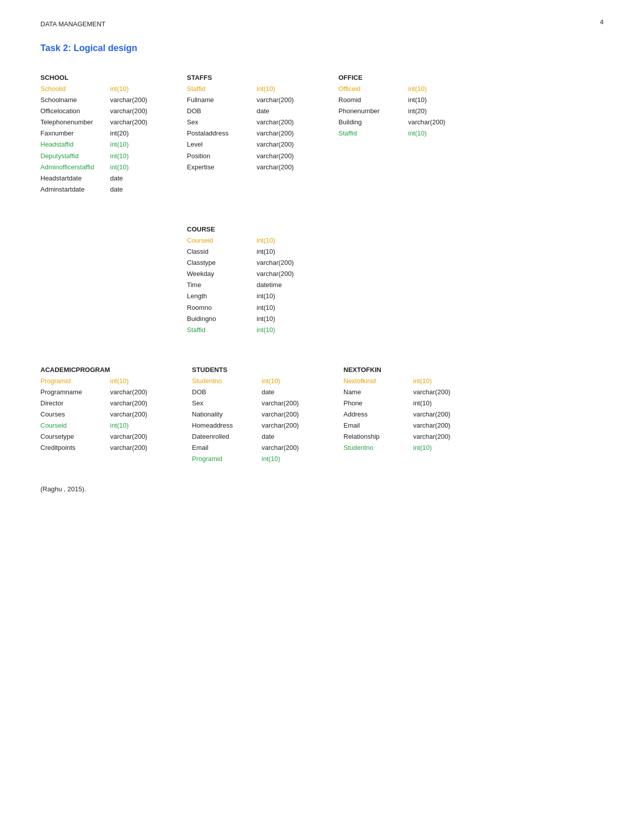 Image resolution: width=644 pixels, height=834 pixels. I want to click on field-name: Adminofficerstaffid, so click(73, 167).